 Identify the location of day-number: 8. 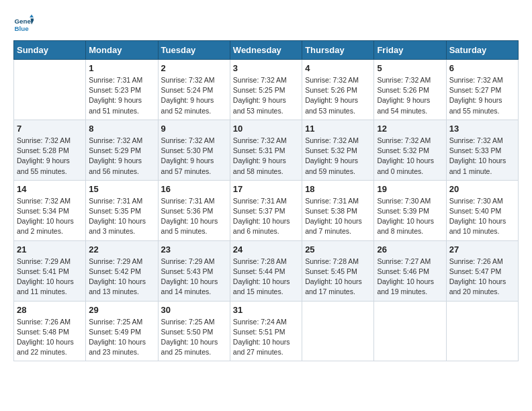
(122, 129).